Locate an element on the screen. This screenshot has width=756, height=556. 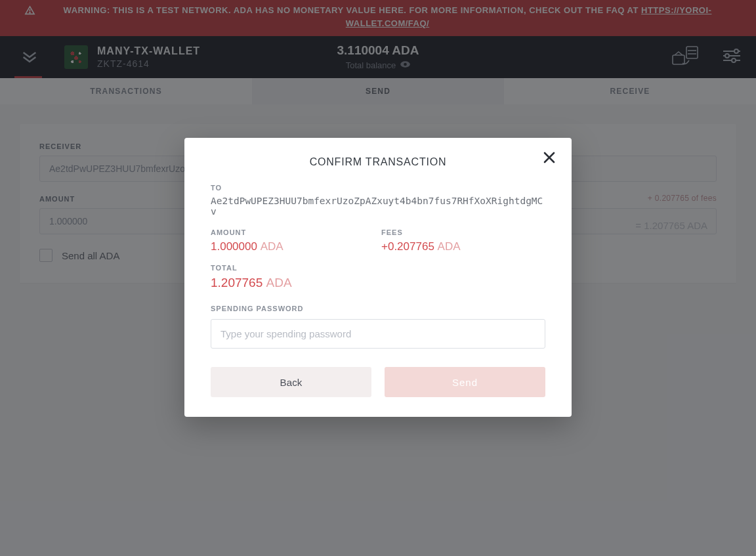
modal-fees-label: FEES is located at coordinates (463, 232).